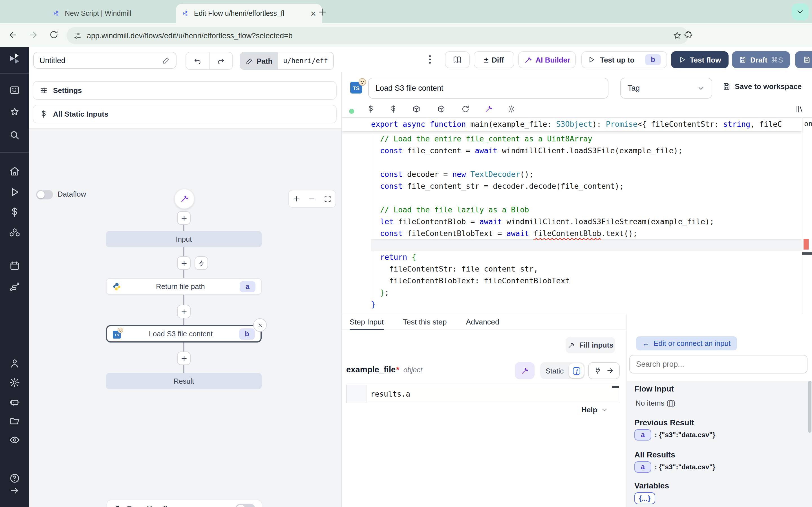 This screenshot has height=507, width=812. I want to click on browser-tab-new-script: New Script | Windmill ✕, so click(117, 13).